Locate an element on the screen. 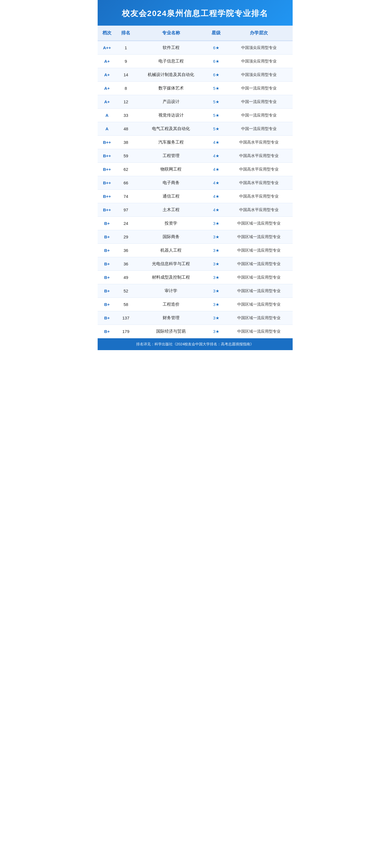 The height and width of the screenshot is (868, 390). table-row: A48电气工程及其自动化5★中国一流应用型专业 is located at coordinates (195, 129).